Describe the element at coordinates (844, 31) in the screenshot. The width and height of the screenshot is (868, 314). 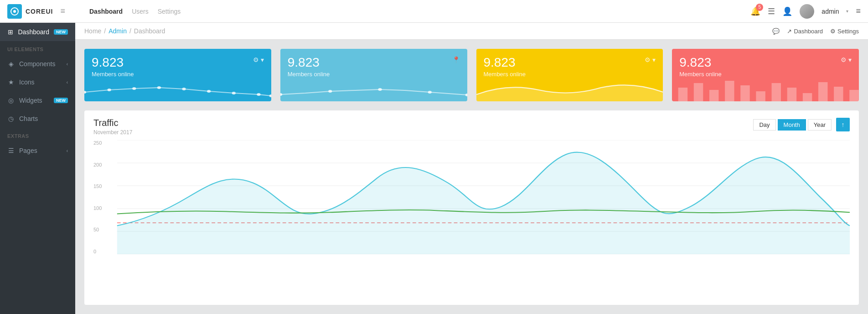
I see `subheader-settings-link: ⚙ Settings` at that location.